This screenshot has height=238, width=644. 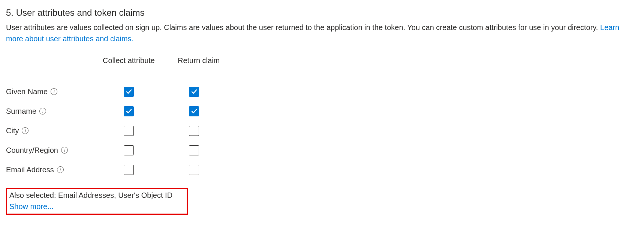 I want to click on attribute-label: Surname, so click(x=21, y=111).